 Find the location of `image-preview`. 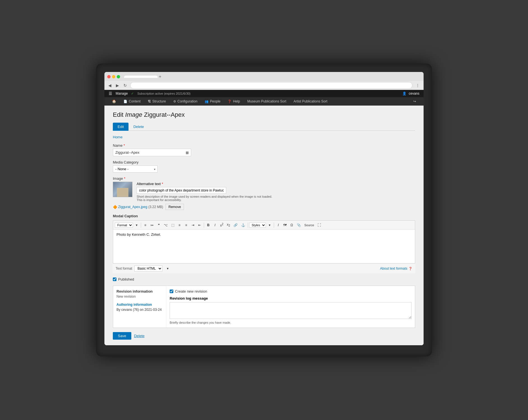

image-preview is located at coordinates (123, 189).